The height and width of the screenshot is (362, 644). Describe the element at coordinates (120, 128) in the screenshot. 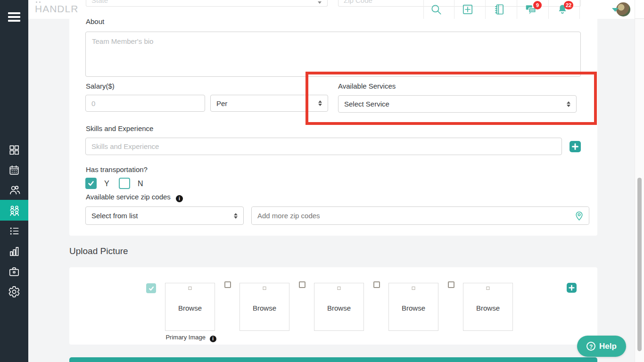

I see `skills-label: Skills and Experience` at that location.